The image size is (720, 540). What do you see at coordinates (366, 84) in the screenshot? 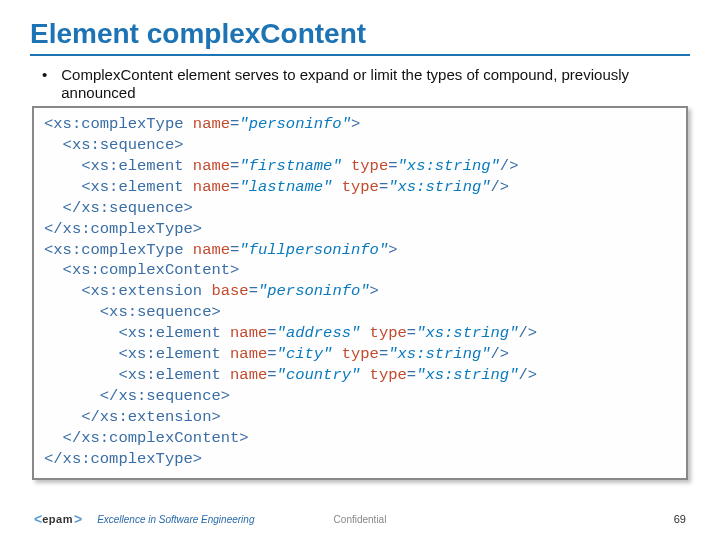
I see `bullet-item: • ComplexContent element serves to expan…` at bounding box center [366, 84].